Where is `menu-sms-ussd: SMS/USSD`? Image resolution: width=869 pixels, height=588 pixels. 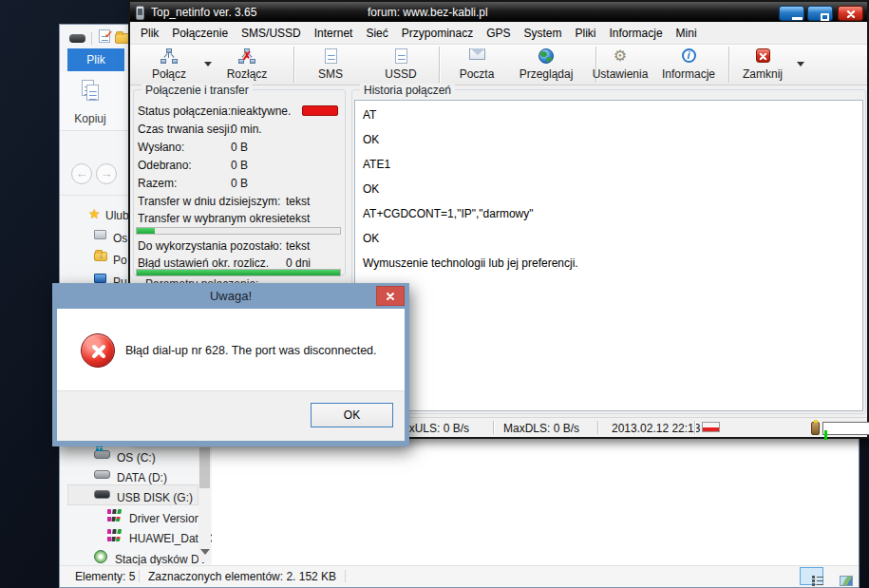 menu-sms-ussd: SMS/USSD is located at coordinates (272, 32).